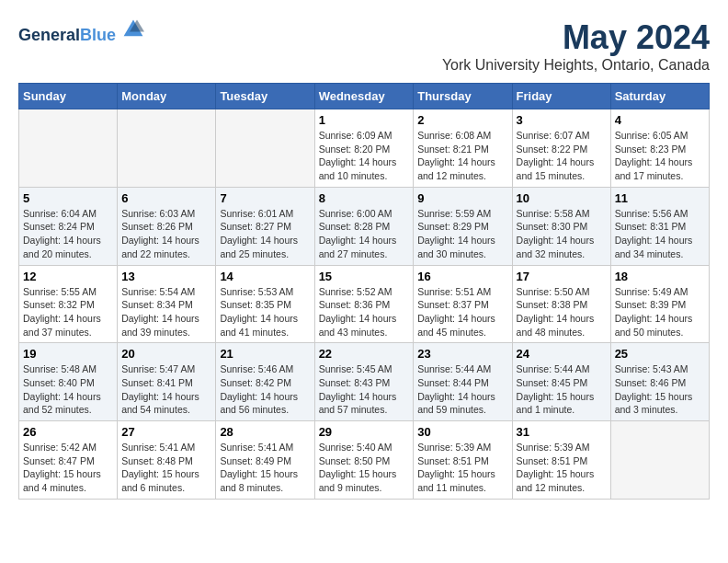 The height and width of the screenshot is (563, 728). What do you see at coordinates (68, 199) in the screenshot?
I see `day-number: 5` at bounding box center [68, 199].